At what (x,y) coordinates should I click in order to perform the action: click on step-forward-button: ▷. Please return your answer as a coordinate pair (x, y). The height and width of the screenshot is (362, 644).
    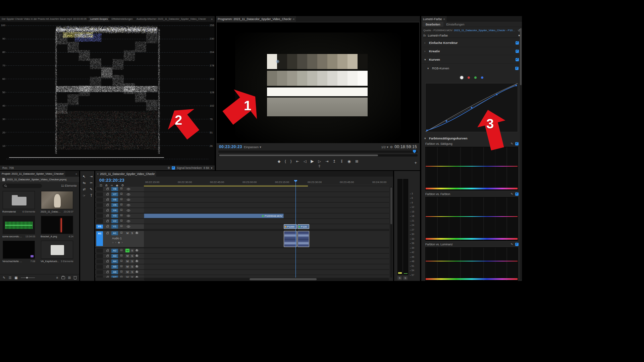
    Looking at the image, I should click on (319, 162).